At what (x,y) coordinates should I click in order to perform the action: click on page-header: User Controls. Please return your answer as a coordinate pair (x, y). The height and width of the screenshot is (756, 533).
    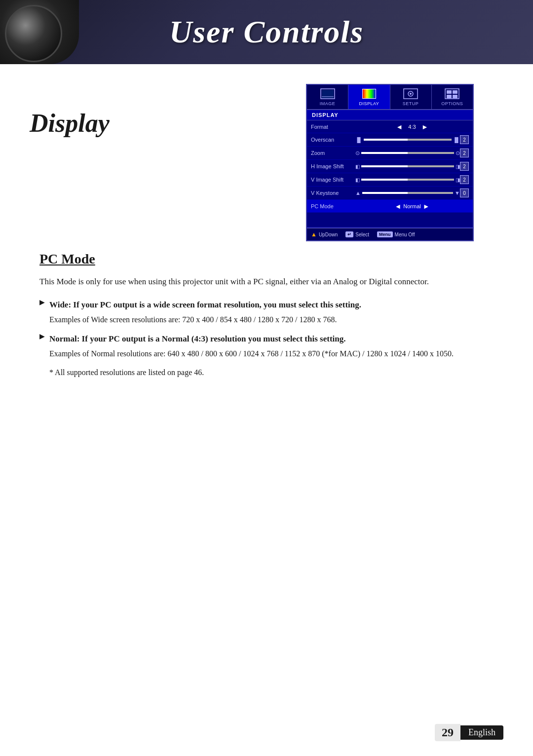
    Looking at the image, I should click on (266, 32).